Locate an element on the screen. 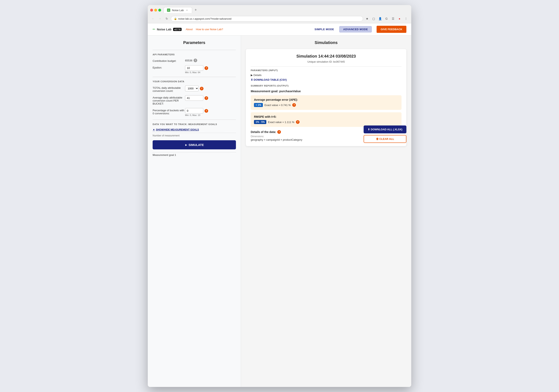  ape-metric-card: Average percentage error (APE): < 1% Exa… is located at coordinates (326, 103).